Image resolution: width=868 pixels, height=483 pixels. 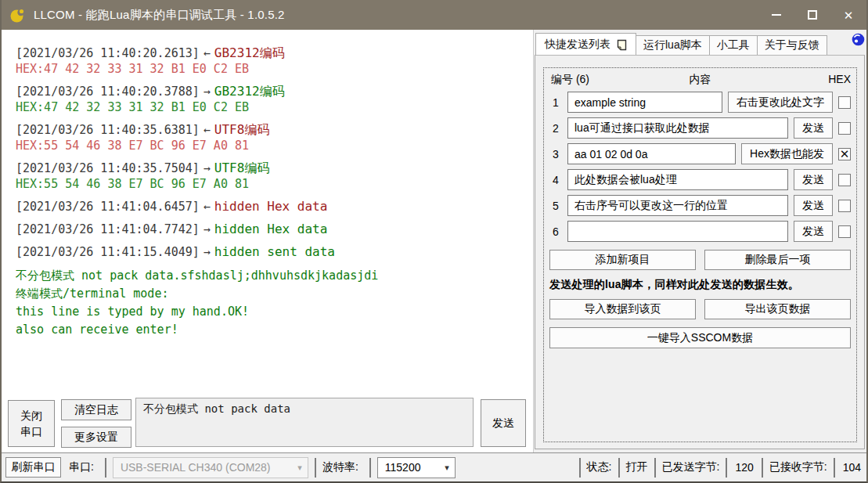 What do you see at coordinates (623, 260) in the screenshot?
I see `add-item-button: 添加新项目` at bounding box center [623, 260].